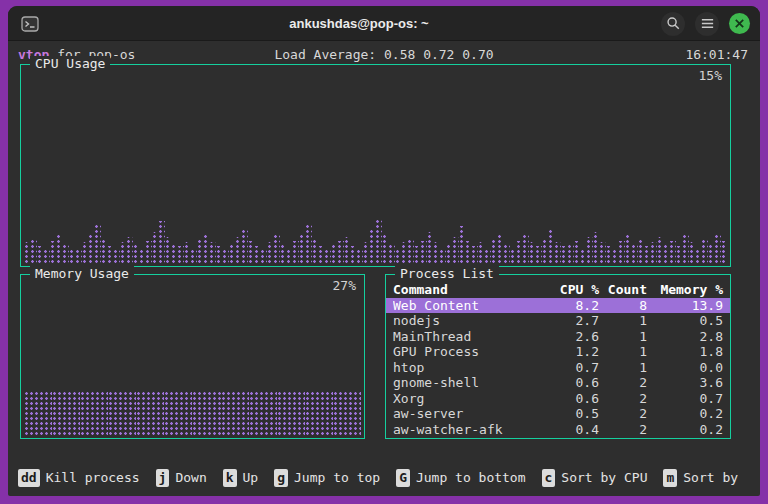 This screenshot has height=504, width=768. What do you see at coordinates (572, 352) in the screenshot?
I see `process-cpu: 1.2` at bounding box center [572, 352].